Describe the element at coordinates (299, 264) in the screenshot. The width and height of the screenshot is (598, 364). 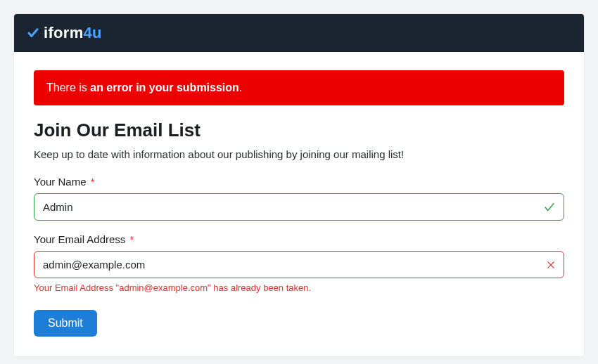
I see `email-input` at that location.